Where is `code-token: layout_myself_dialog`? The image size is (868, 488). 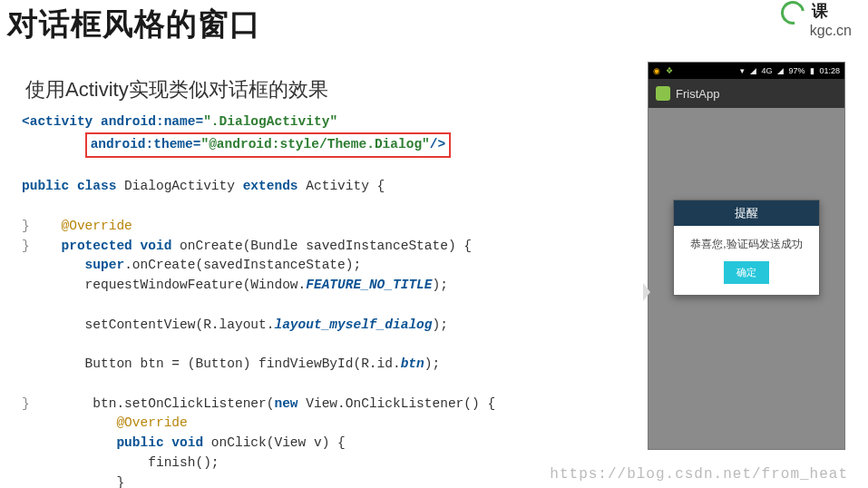
code-token: layout_myself_dialog is located at coordinates (353, 325).